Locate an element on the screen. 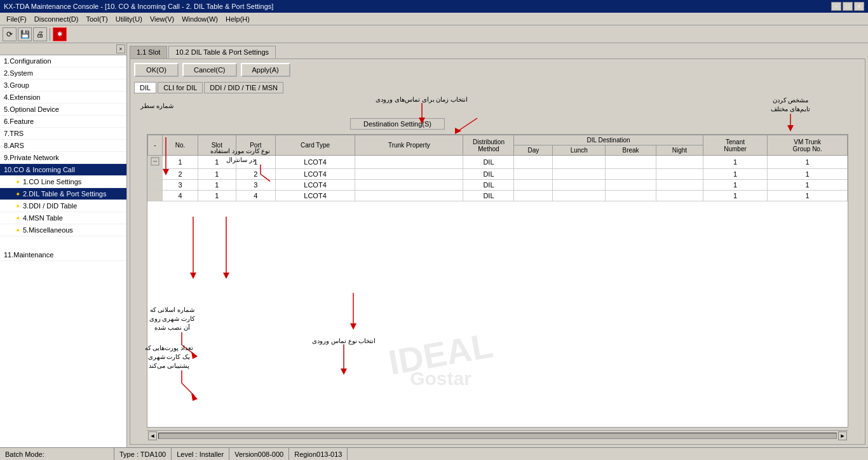  sub-icon-msn-table: ✦ is located at coordinates (18, 219).